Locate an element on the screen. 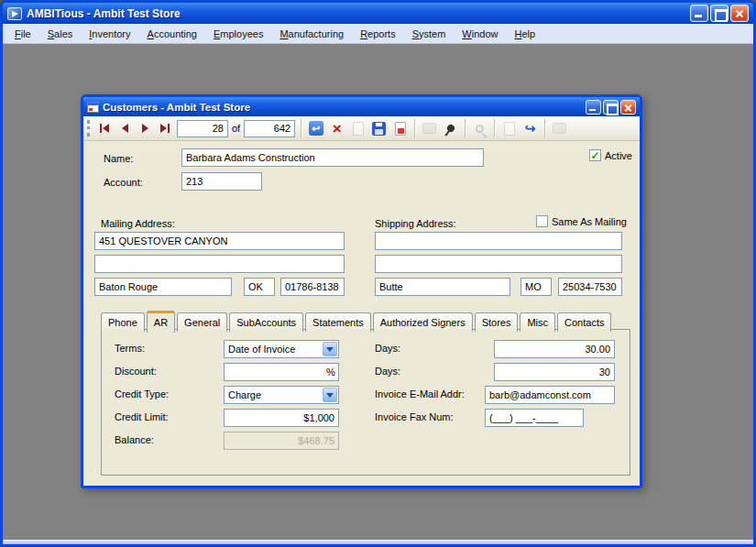  last-record-icon is located at coordinates (165, 128).